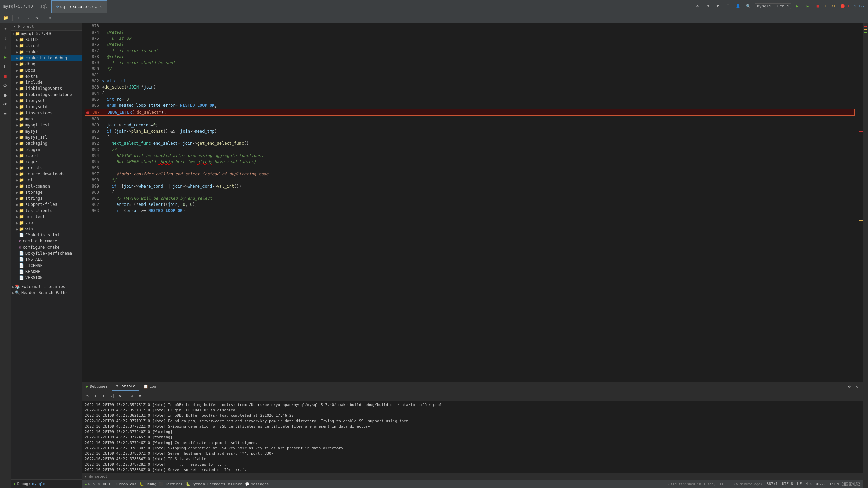  I want to click on toolbar-icon-2: ⊞, so click(708, 6).